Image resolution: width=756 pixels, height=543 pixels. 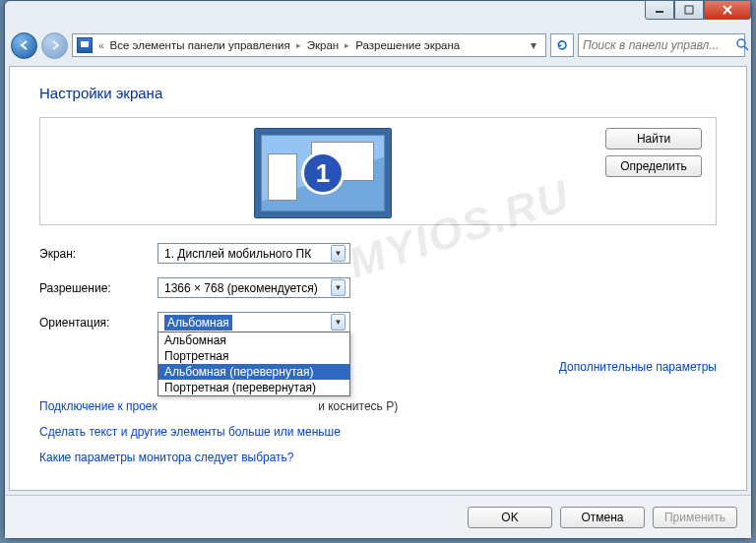 What do you see at coordinates (742, 45) in the screenshot?
I see `search-icon` at bounding box center [742, 45].